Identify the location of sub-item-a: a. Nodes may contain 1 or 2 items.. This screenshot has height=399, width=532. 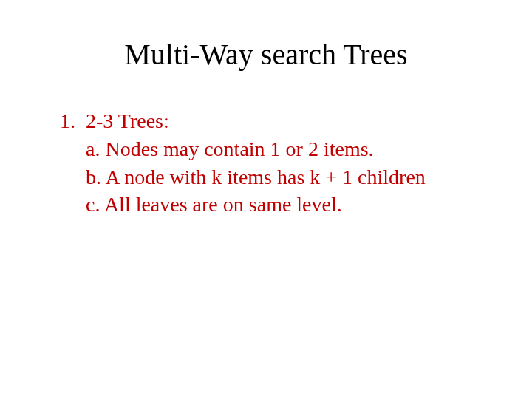
(287, 149).